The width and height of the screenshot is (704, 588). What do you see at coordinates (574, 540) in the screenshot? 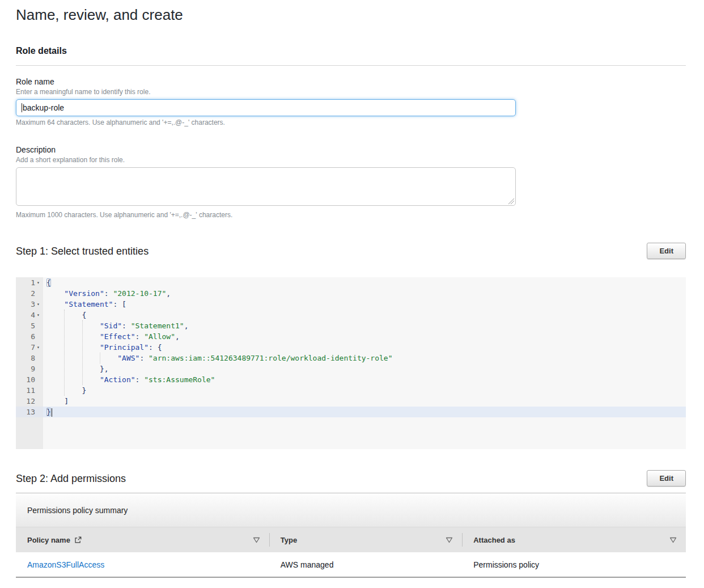
I see `column-header-attached-as: Attached as` at bounding box center [574, 540].